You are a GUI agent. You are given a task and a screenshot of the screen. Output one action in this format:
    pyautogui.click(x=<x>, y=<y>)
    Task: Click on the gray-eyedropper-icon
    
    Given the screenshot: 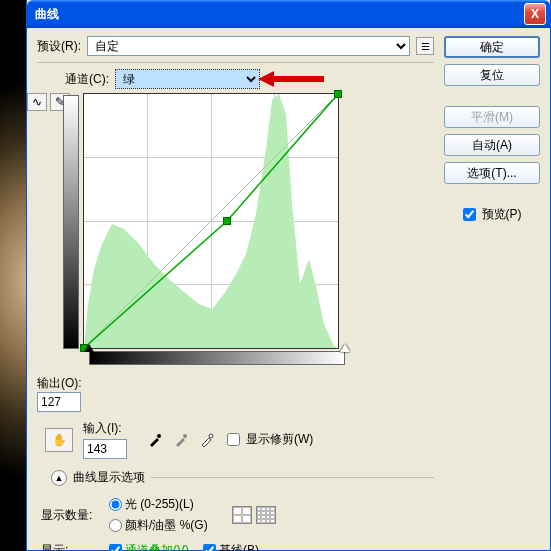 What is the action you would take?
    pyautogui.click(x=181, y=440)
    